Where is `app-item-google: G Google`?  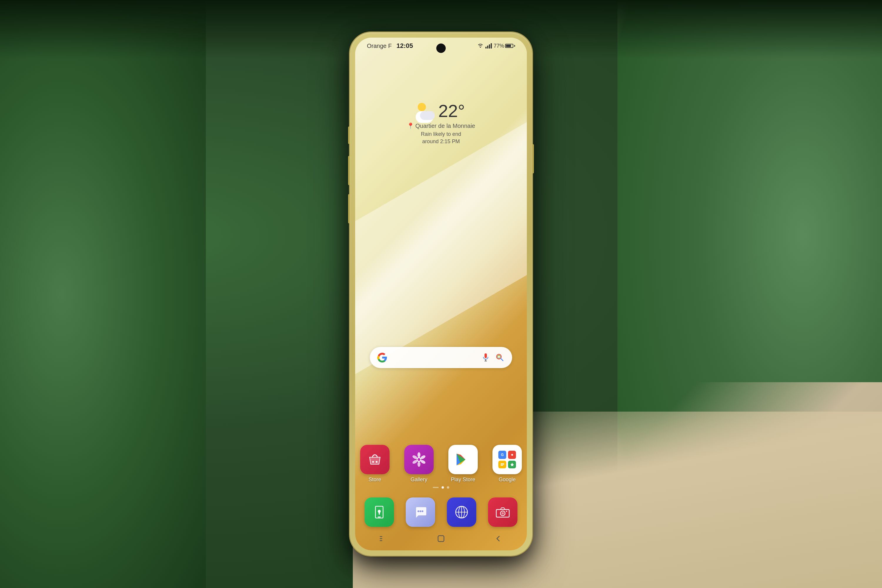
app-item-google: G Google is located at coordinates (507, 464).